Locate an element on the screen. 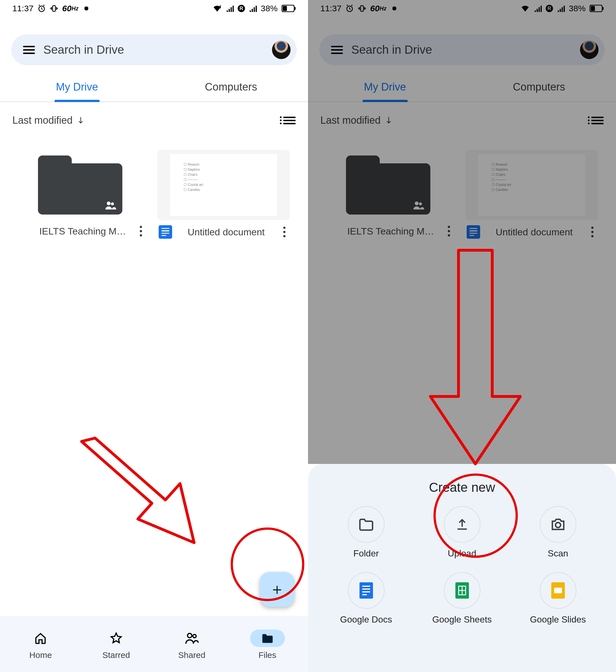 The width and height of the screenshot is (616, 672). folder-outline-icon is located at coordinates (366, 525).